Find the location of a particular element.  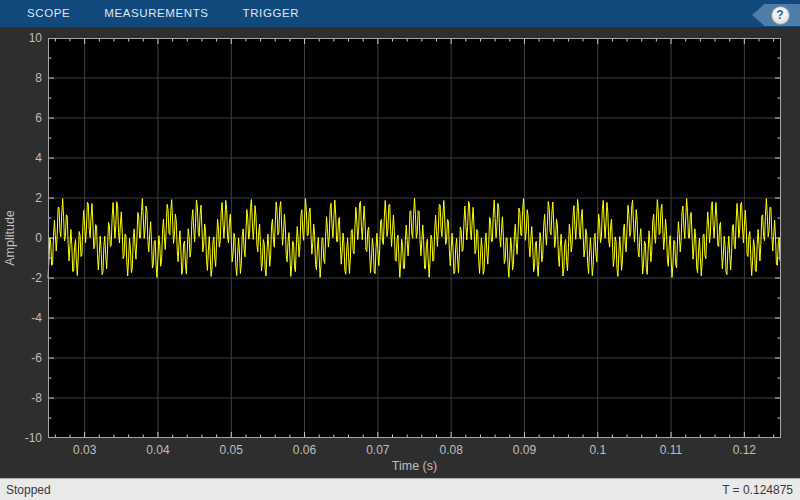

y-tick-label: -8 is located at coordinates (36, 398).